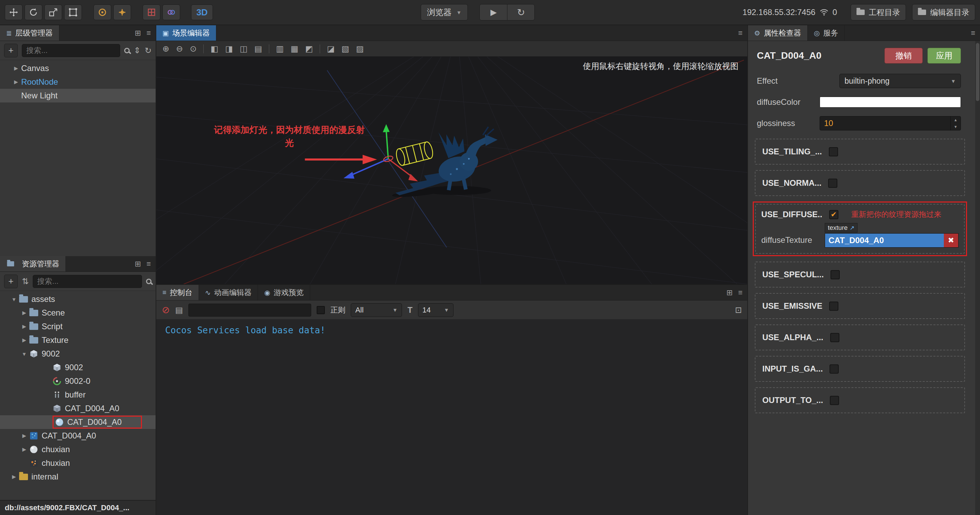 The width and height of the screenshot is (980, 515). Describe the element at coordinates (30, 33) in the screenshot. I see `tab-hierarchy: ≣ 层级管理器` at that location.